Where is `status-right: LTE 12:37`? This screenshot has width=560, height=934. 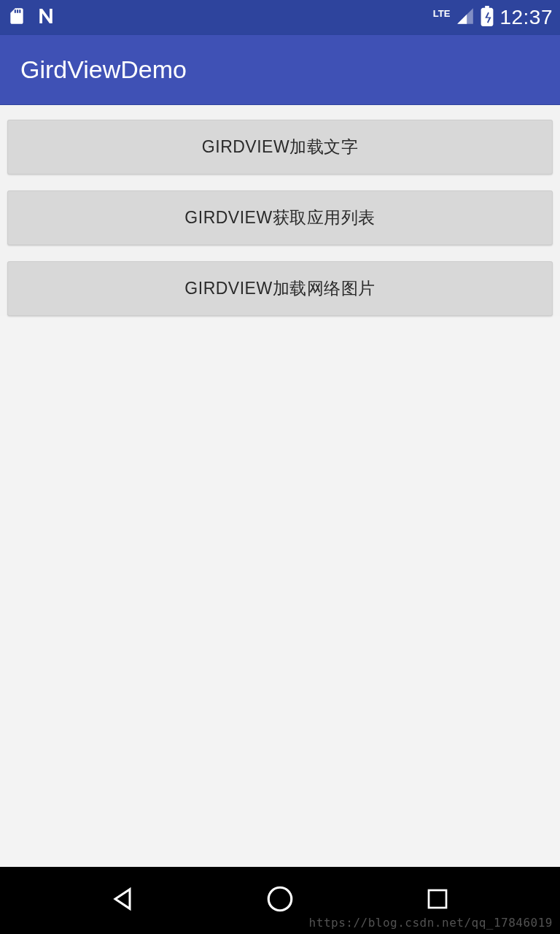
status-right: LTE 12:37 is located at coordinates (493, 18).